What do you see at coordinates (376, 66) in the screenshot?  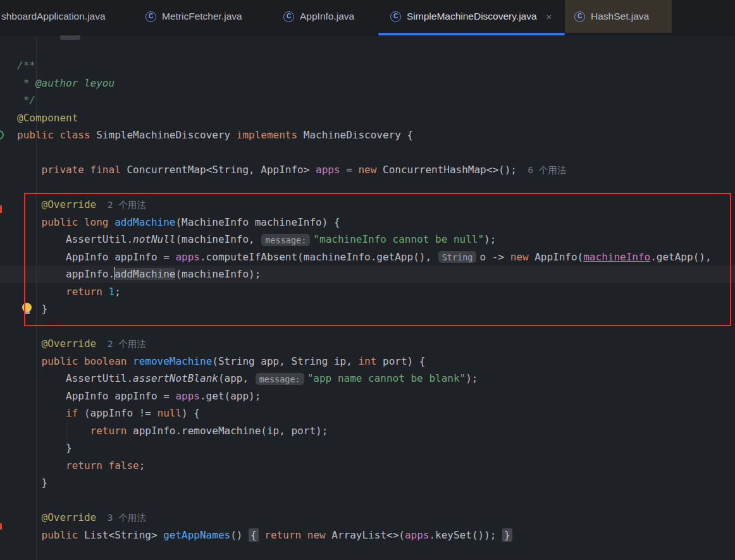 I see `code-line: /**` at bounding box center [376, 66].